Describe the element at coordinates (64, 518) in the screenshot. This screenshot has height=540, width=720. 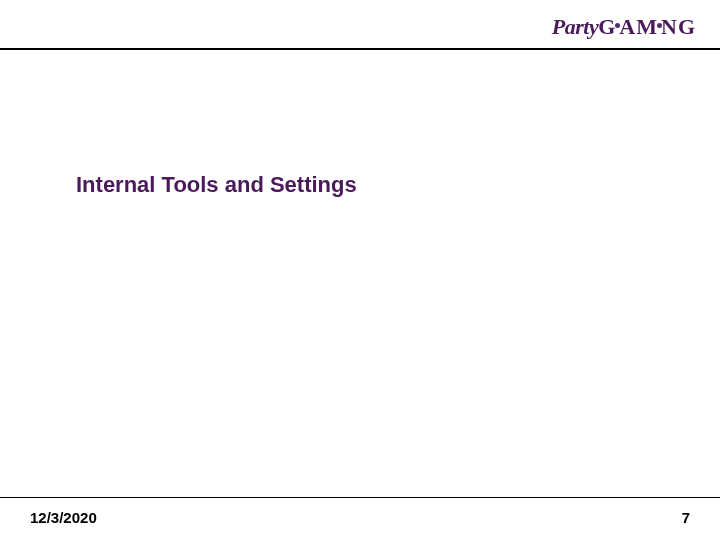
I see `footer-date: 12/3/2020` at that location.